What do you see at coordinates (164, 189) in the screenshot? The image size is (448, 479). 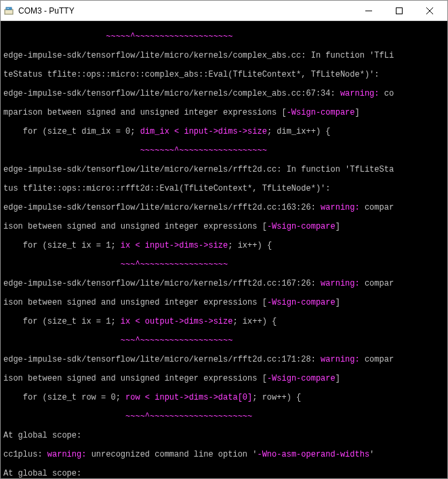 I see `term-func: tus tflite::ops::micro::rfft2d::Eval(TfL…` at bounding box center [164, 189].